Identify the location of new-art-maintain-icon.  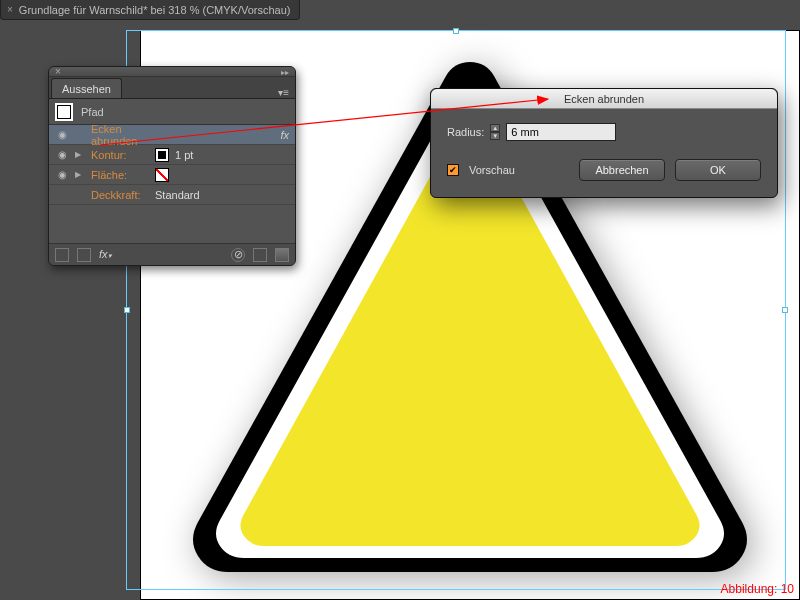
(84, 255).